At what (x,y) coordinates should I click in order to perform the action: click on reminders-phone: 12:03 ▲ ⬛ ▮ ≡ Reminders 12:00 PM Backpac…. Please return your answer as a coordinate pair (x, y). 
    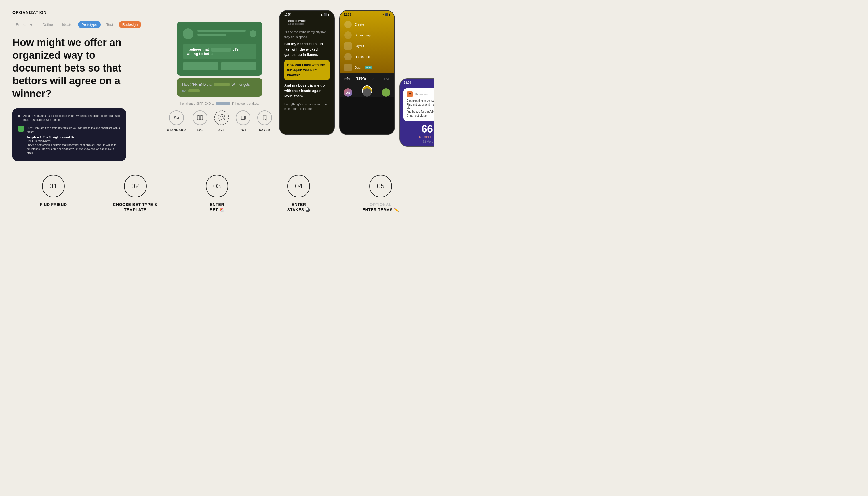
    Looking at the image, I should click on (417, 112).